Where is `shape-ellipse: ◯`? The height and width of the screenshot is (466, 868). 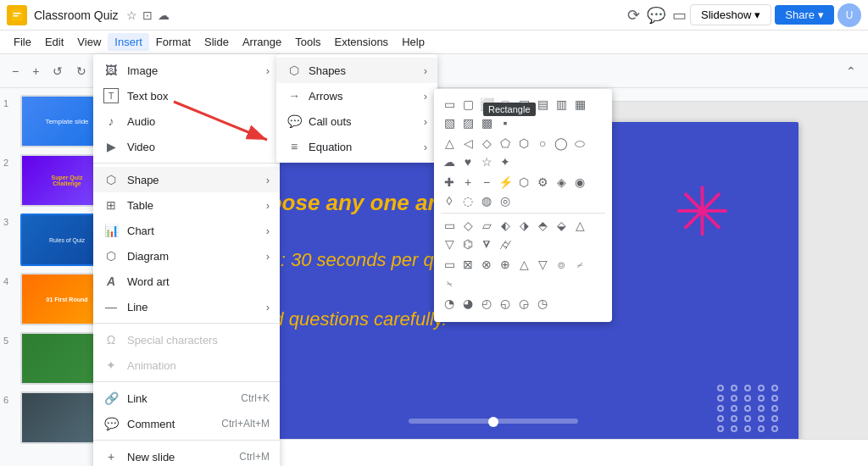 shape-ellipse: ◯ is located at coordinates (561, 143).